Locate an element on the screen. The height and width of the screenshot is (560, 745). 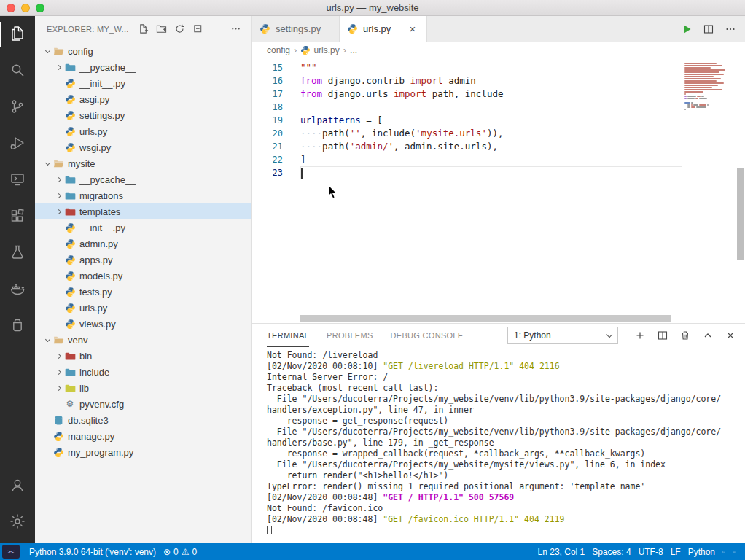
problems-status: ⊗ 0 ⚠ 0 is located at coordinates (180, 551).